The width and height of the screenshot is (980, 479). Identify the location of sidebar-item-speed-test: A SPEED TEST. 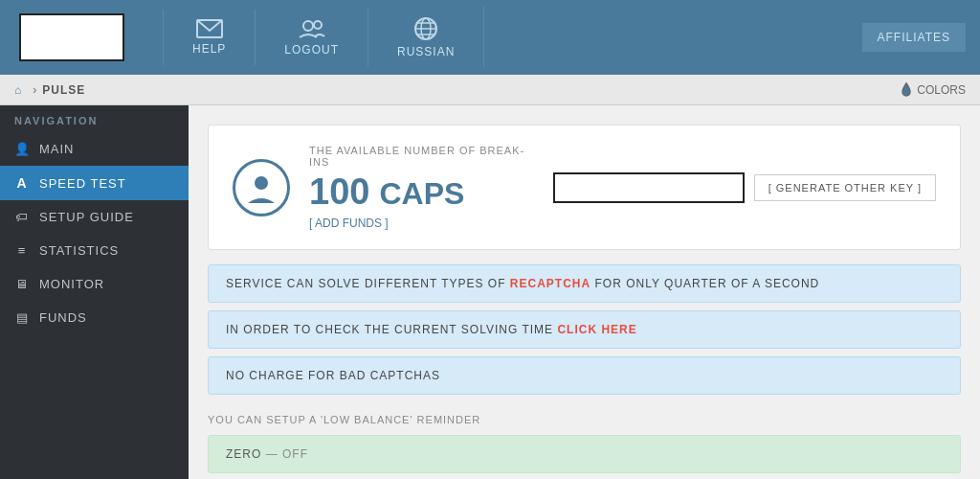
(94, 183).